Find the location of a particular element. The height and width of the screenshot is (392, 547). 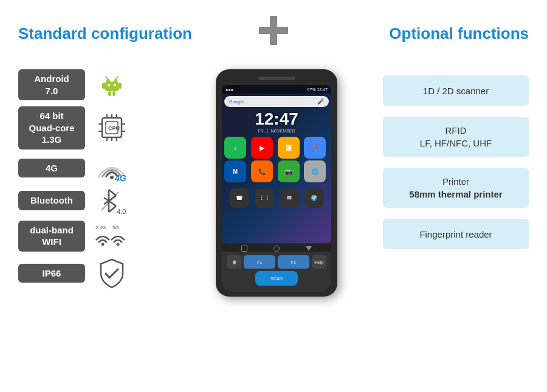

status-bar: ●●● 67% 12:47 is located at coordinates (277, 89).